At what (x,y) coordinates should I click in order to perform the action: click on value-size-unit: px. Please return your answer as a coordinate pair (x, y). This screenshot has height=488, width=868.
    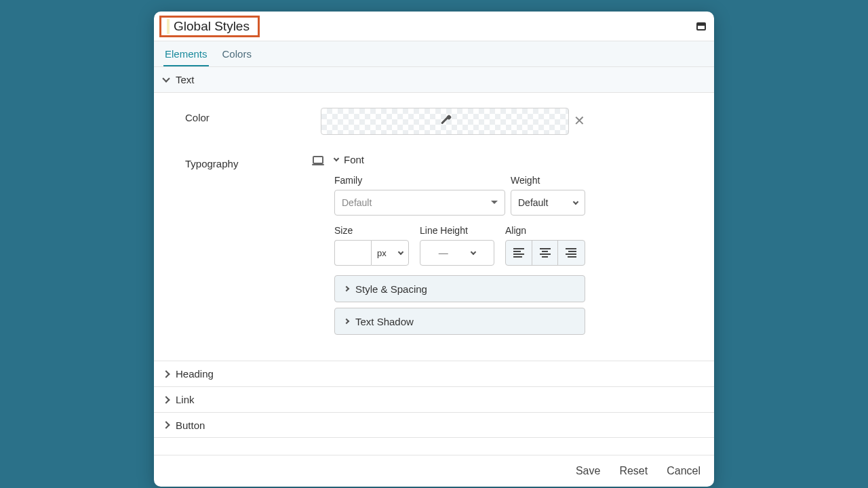
    Looking at the image, I should click on (382, 253).